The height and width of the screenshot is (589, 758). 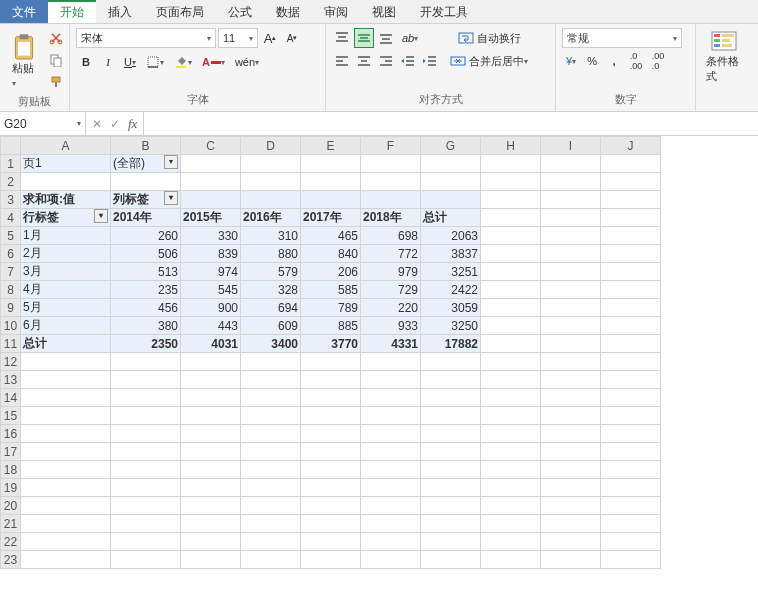 I want to click on cell: 772, so click(x=391, y=254).